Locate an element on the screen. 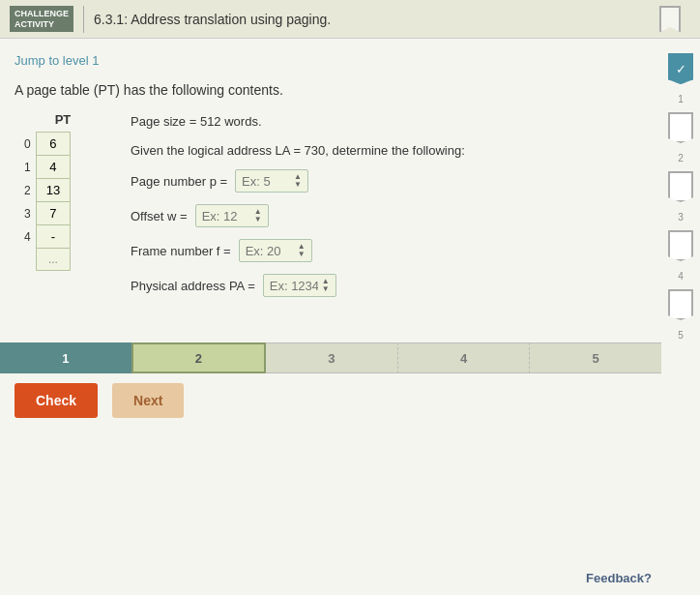 This screenshot has height=595, width=700. frame-number-label: Frame number f = is located at coordinates (181, 252).